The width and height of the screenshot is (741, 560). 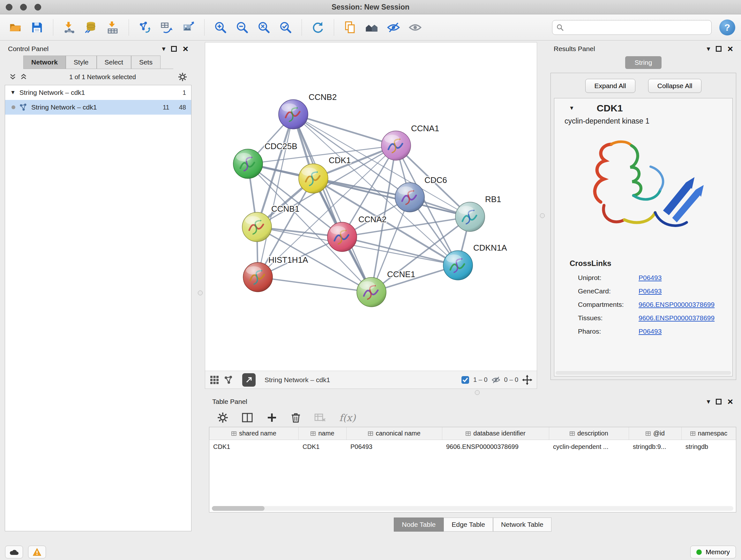 What do you see at coordinates (395, 434) in the screenshot?
I see `column-header-canonical-name: canonical name` at bounding box center [395, 434].